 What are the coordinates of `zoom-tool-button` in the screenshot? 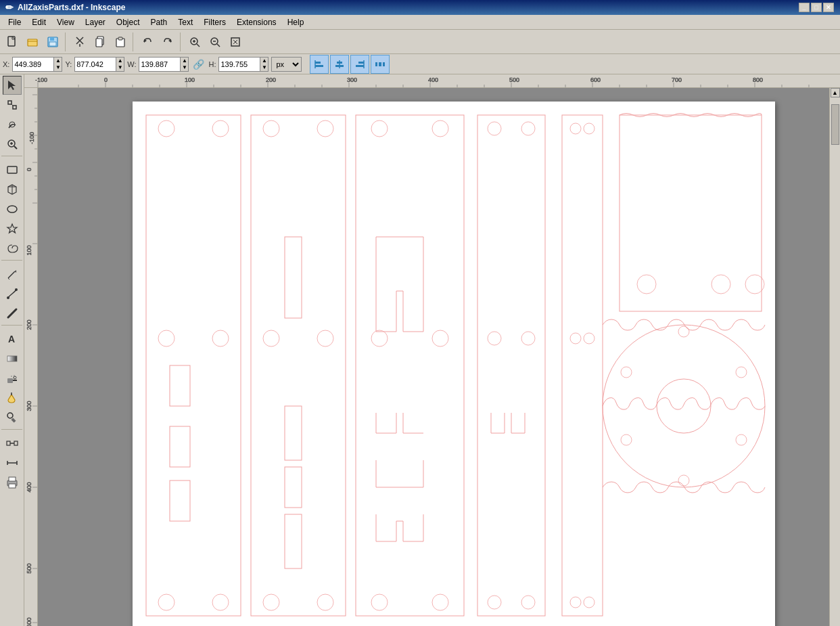 It's located at (12, 144).